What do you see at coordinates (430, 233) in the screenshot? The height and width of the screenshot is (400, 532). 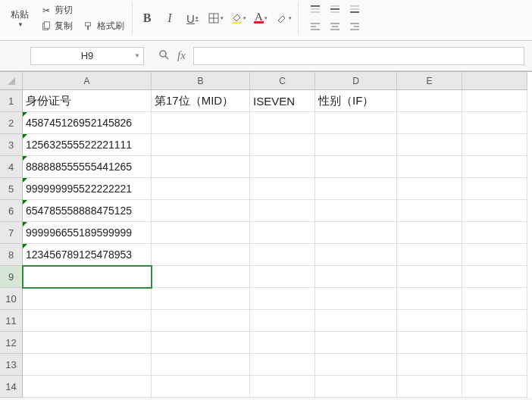 I see `cell-E7` at bounding box center [430, 233].